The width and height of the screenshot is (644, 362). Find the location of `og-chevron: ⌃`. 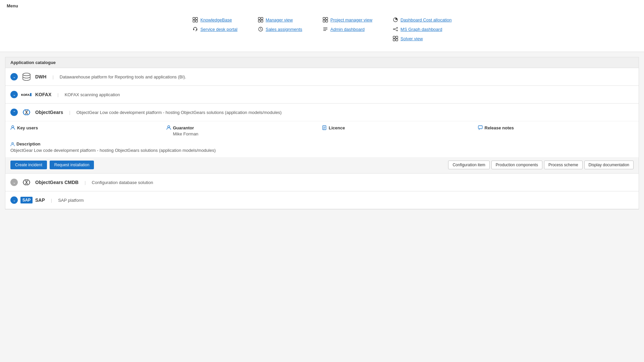

og-chevron: ⌃ is located at coordinates (14, 112).